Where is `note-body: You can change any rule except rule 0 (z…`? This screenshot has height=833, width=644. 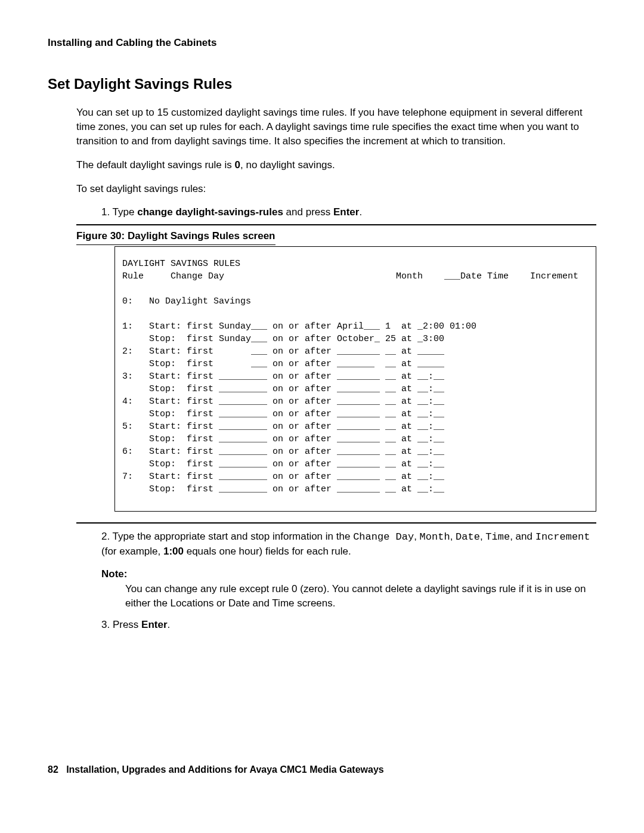 note-body: You can change any rule except rule 0 (z… is located at coordinates (361, 596).